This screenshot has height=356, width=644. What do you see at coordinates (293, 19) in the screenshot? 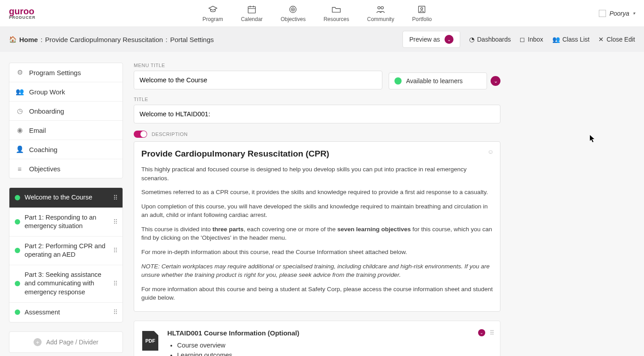
I see `nav-label: Objectives` at bounding box center [293, 19].